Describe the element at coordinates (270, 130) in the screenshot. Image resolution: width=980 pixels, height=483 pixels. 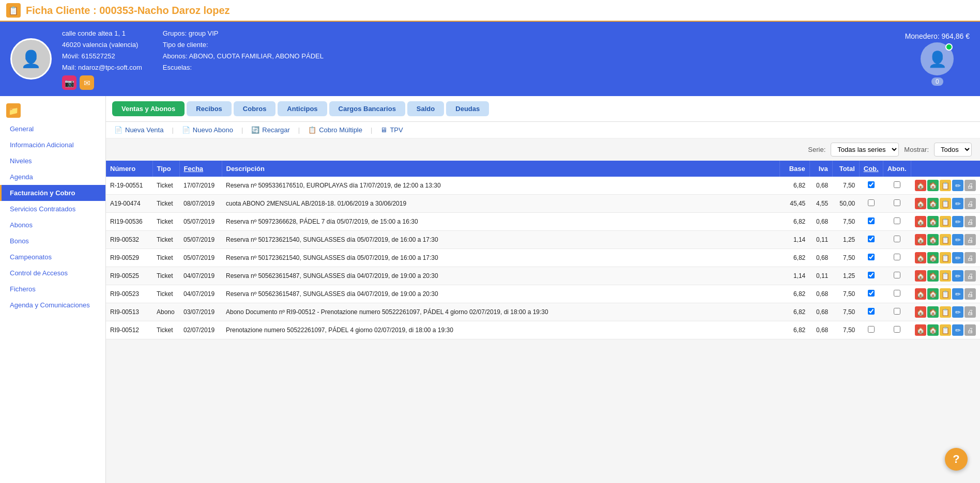
I see `recargar-button: 🔄 Recargar` at that location.